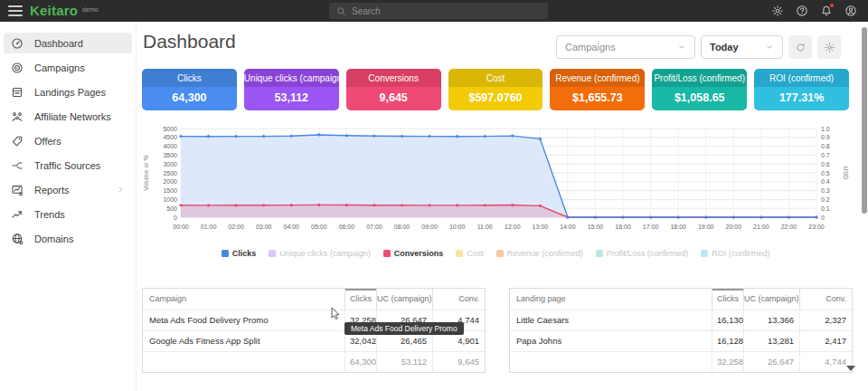 This screenshot has width=868, height=391. What do you see at coordinates (851, 368) in the screenshot?
I see `scroll-down-arrow` at bounding box center [851, 368].